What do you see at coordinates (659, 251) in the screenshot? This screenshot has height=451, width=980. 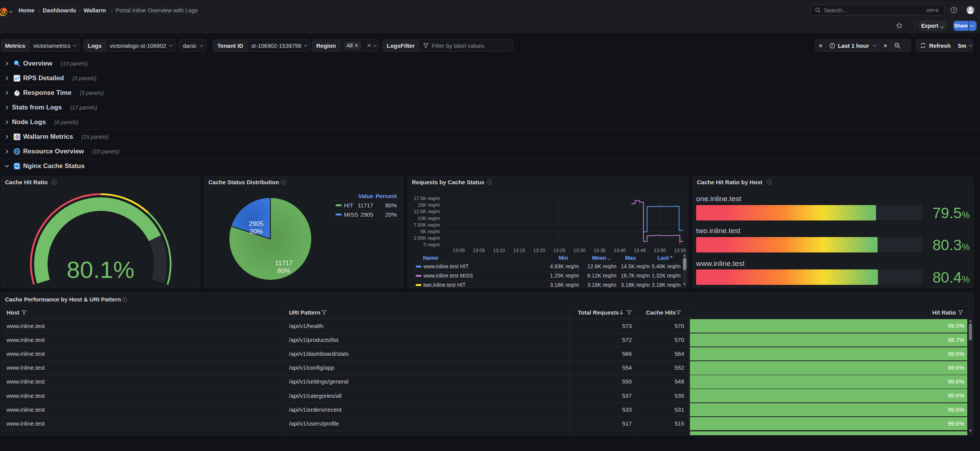 I see `svg-text: 13:50` at bounding box center [659, 251].